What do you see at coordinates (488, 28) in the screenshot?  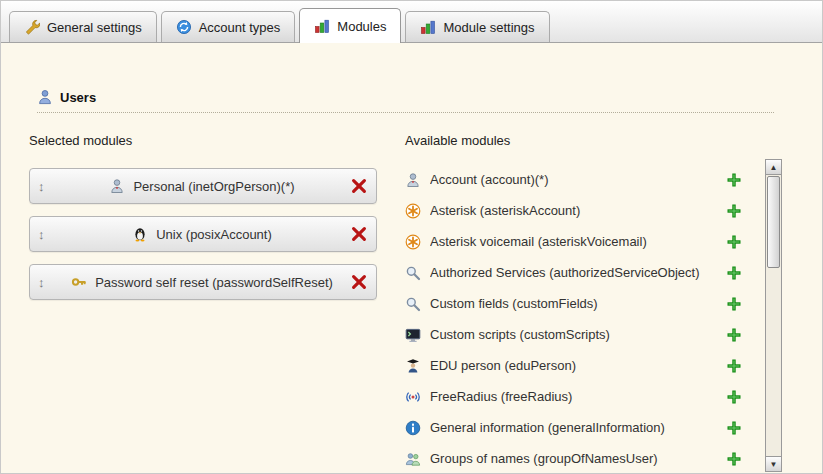 I see `tab-label: Module settings` at bounding box center [488, 28].